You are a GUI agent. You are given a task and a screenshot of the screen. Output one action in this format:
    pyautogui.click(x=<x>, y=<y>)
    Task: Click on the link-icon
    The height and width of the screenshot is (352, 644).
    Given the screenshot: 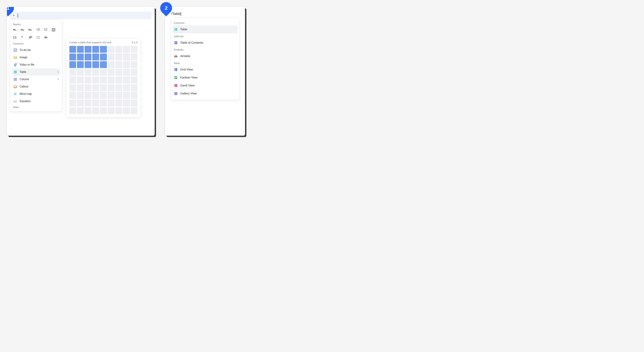 What is the action you would take?
    pyautogui.click(x=46, y=38)
    